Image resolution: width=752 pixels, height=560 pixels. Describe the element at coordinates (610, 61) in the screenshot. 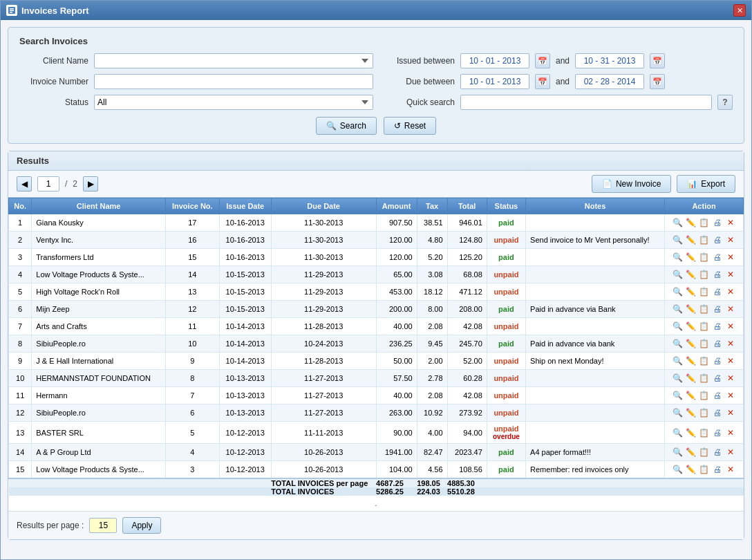

I see `issued-to-input` at that location.